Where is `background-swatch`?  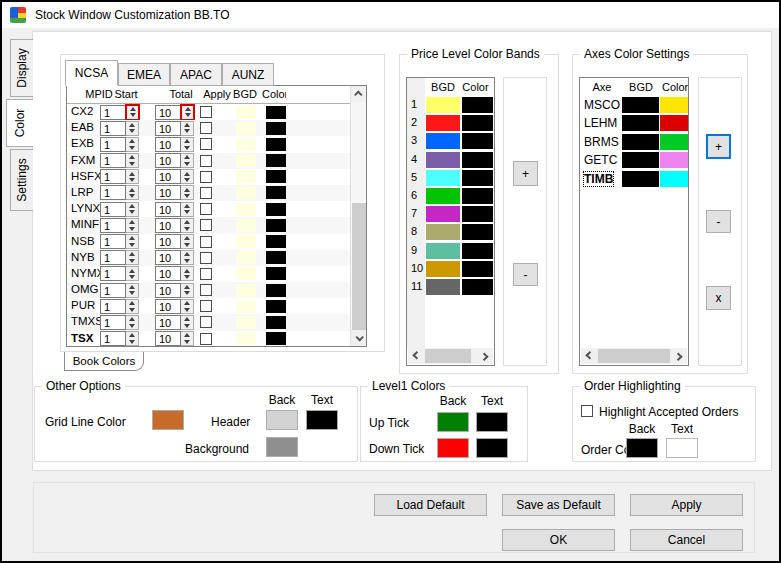
background-swatch is located at coordinates (282, 447).